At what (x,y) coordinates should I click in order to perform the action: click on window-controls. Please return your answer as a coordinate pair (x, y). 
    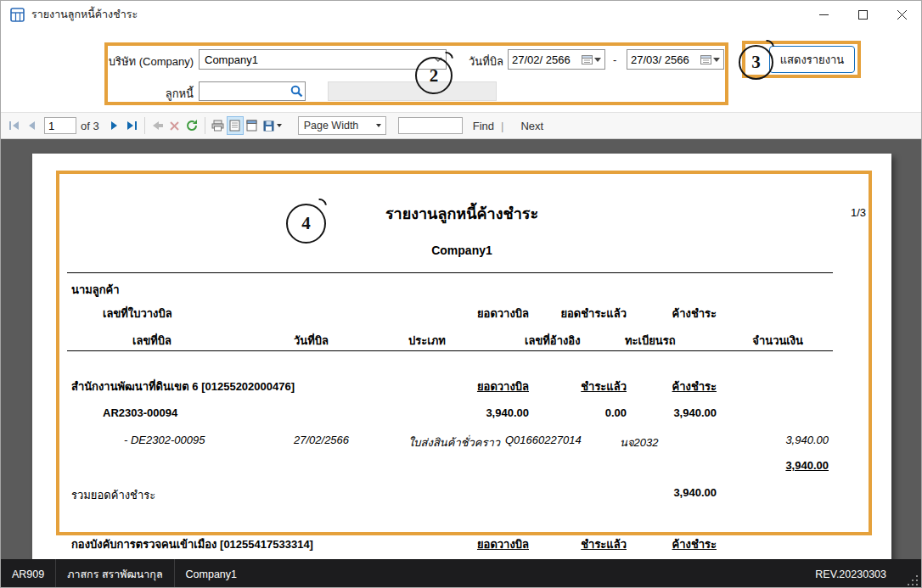
    Looking at the image, I should click on (863, 14).